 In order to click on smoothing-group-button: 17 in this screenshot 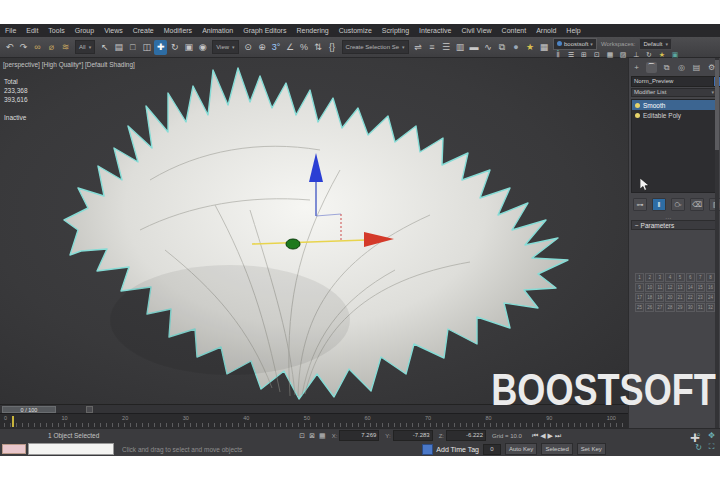, I will do `click(640, 298)`.